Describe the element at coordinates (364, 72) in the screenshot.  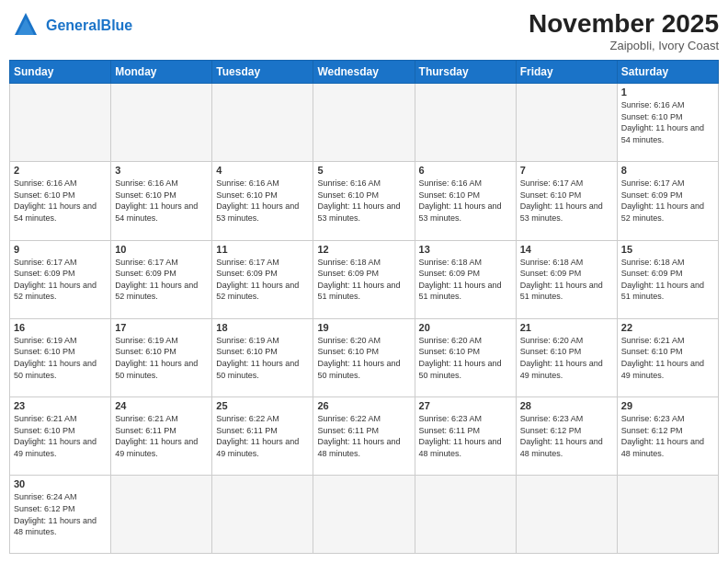
I see `calendar-header-row: SundayMondayTuesdayWednesdayThursdayFrid…` at that location.